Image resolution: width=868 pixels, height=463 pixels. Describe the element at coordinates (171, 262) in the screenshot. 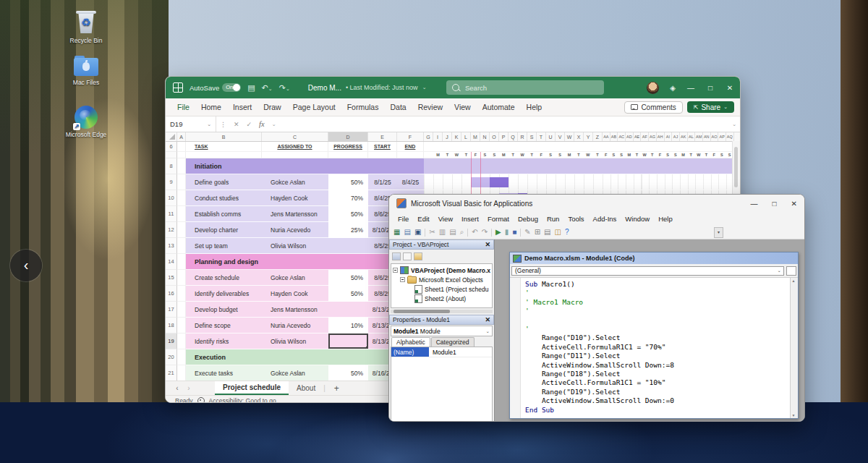

I see `row-header-14: 14` at that location.